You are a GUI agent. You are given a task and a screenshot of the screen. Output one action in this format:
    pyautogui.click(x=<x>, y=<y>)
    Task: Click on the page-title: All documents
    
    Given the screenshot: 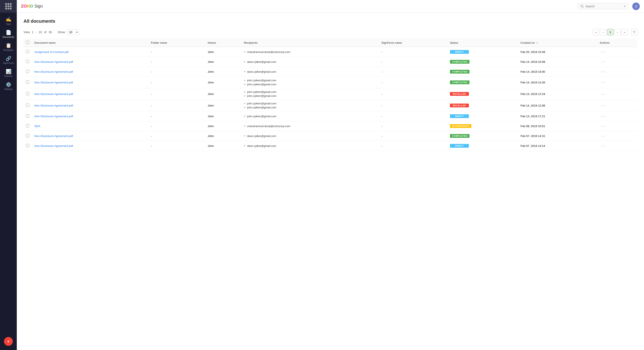 What is the action you would take?
    pyautogui.click(x=330, y=21)
    